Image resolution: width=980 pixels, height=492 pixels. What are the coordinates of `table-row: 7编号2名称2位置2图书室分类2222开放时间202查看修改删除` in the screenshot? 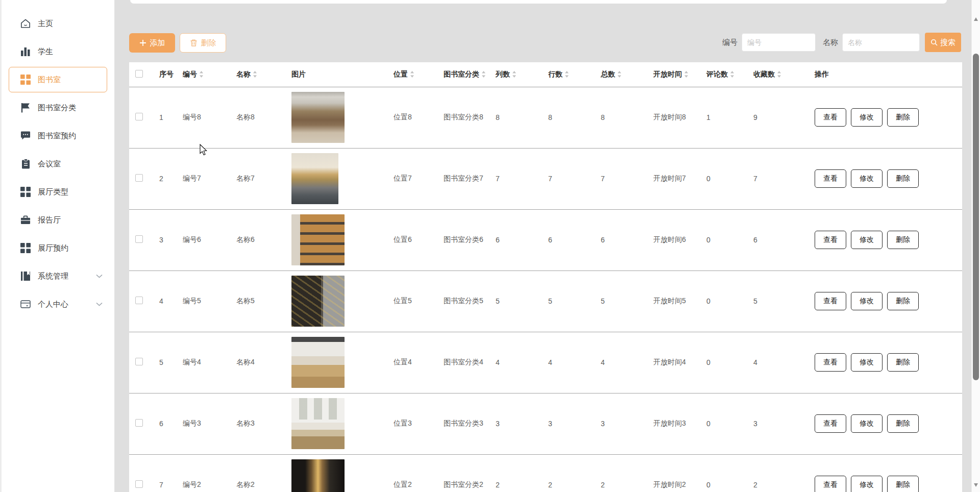 It's located at (546, 473).